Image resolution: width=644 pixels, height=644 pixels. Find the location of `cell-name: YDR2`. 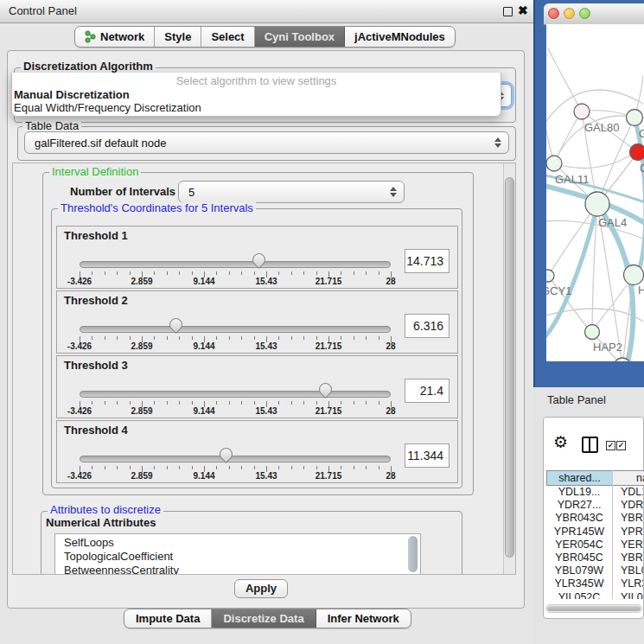

cell-name: YDR2 is located at coordinates (629, 505).